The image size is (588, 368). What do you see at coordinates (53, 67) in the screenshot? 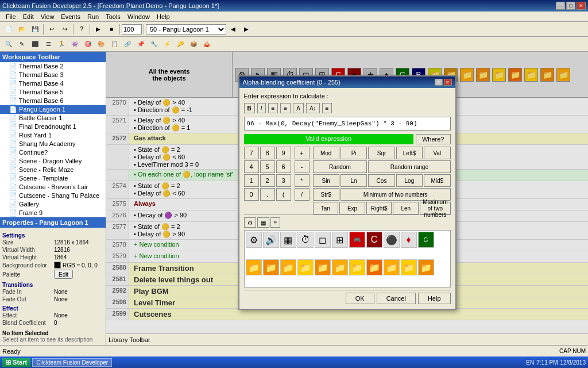
I see `tree-item-thermal2: 📄 Thermal Base 2` at bounding box center [53, 67].